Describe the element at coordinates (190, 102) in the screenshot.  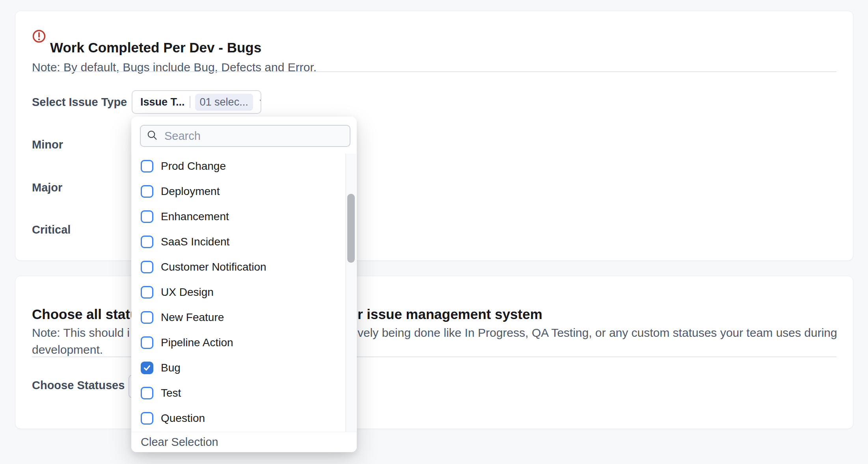
I see `trigger-separator` at that location.